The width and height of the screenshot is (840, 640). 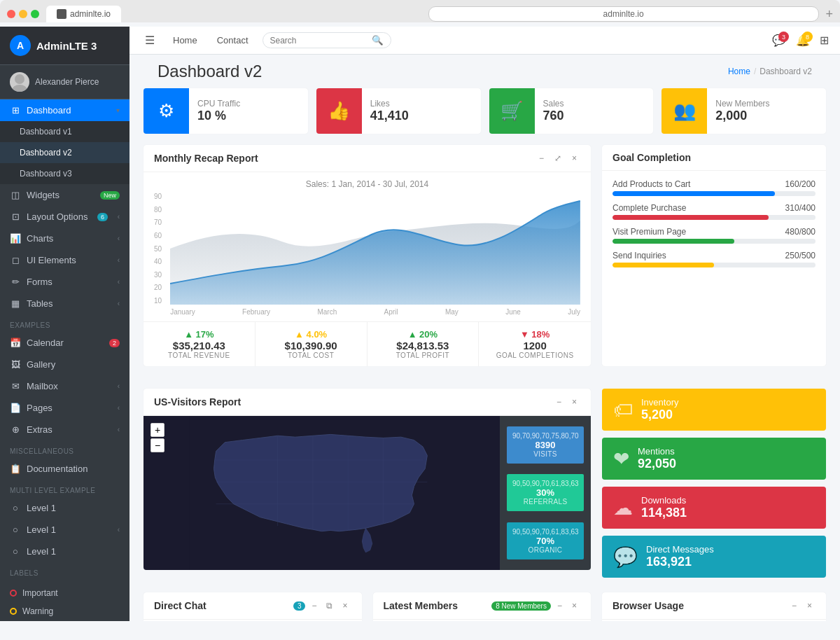 What do you see at coordinates (64, 153) in the screenshot?
I see `sidebar-item-dashboard-v2: Dashboard v2` at bounding box center [64, 153].